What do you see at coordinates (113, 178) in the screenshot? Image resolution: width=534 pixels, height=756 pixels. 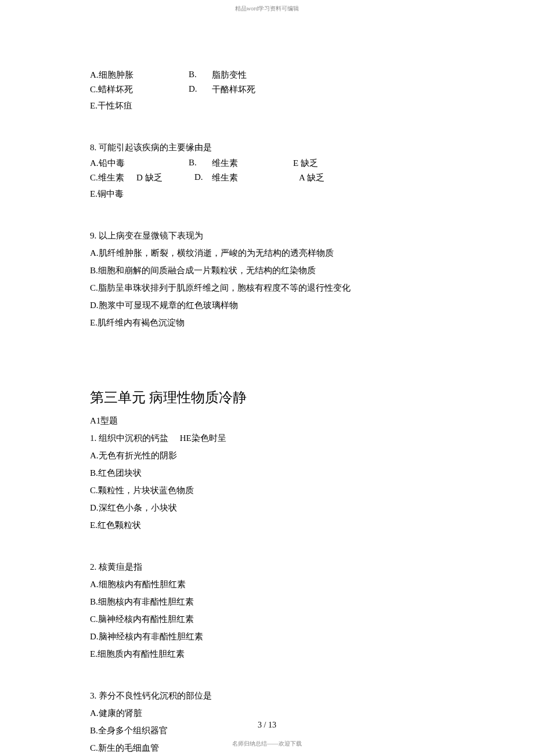 I see `q8-option-c: C.维生素` at bounding box center [113, 178].